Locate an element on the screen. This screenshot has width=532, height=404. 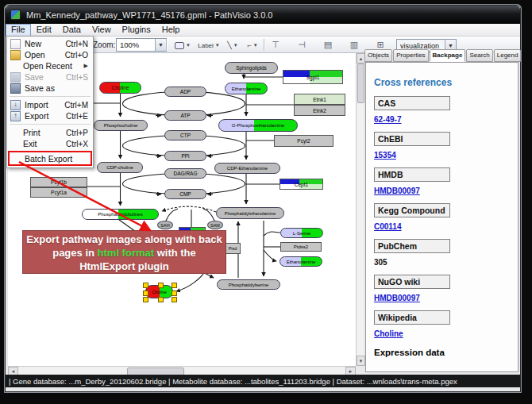
node-ctp: CTP is located at coordinates (186, 135).